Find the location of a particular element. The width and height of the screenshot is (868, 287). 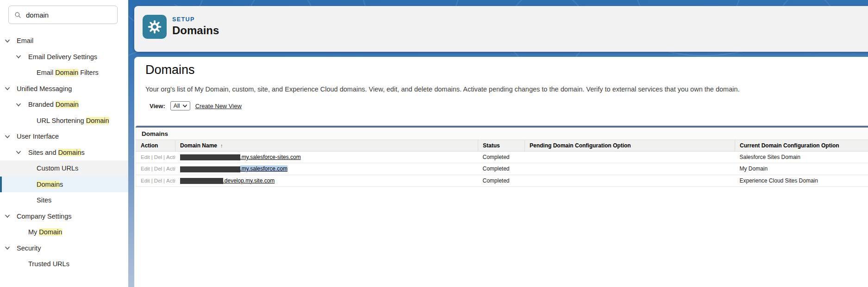

sidebar-item-label: Email Delivery Settings is located at coordinates (63, 57).